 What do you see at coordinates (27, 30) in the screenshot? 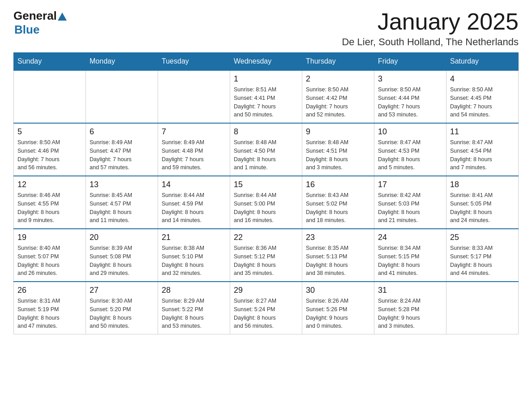
I see `logo-blue-text: Blue` at bounding box center [27, 30].